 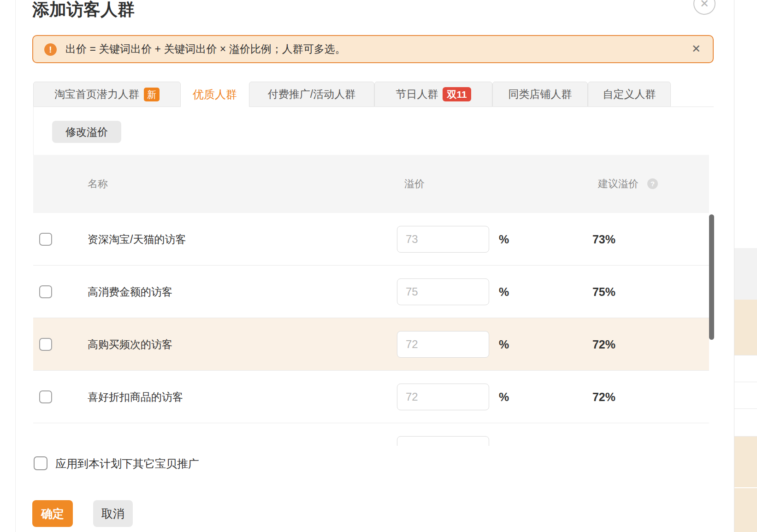 I want to click on close-icon: ✕, so click(x=704, y=5).